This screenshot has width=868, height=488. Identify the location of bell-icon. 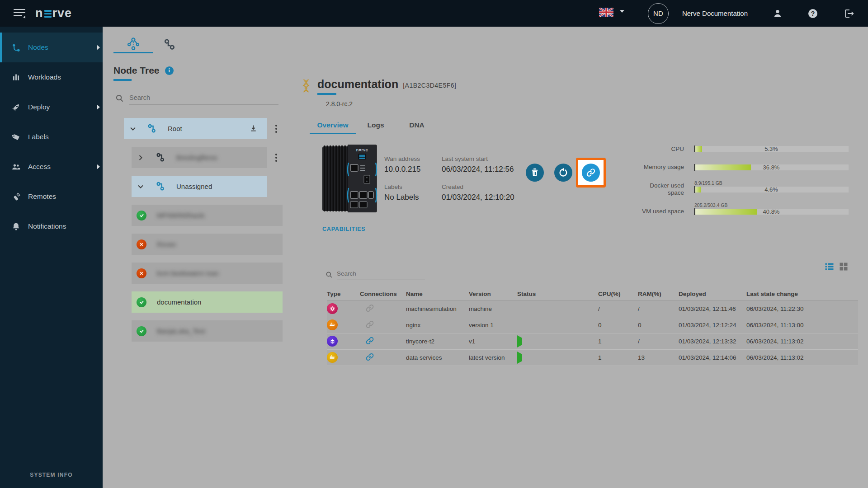
(16, 227).